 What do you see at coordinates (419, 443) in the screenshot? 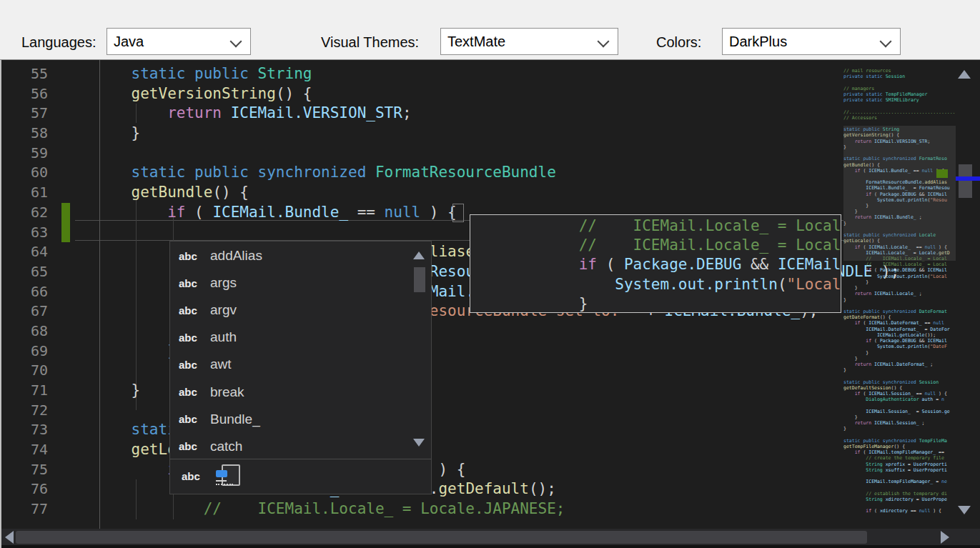
I see `completion-scroll-down-icon` at bounding box center [419, 443].